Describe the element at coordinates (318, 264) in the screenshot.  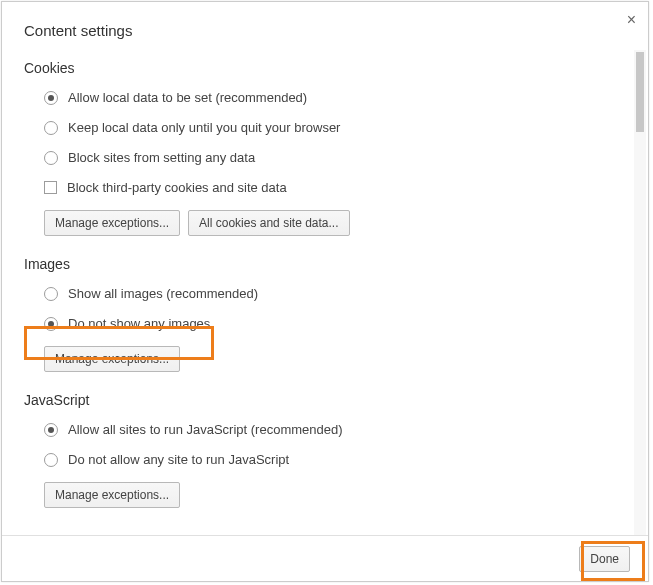
I see `section-title-images: Images` at that location.